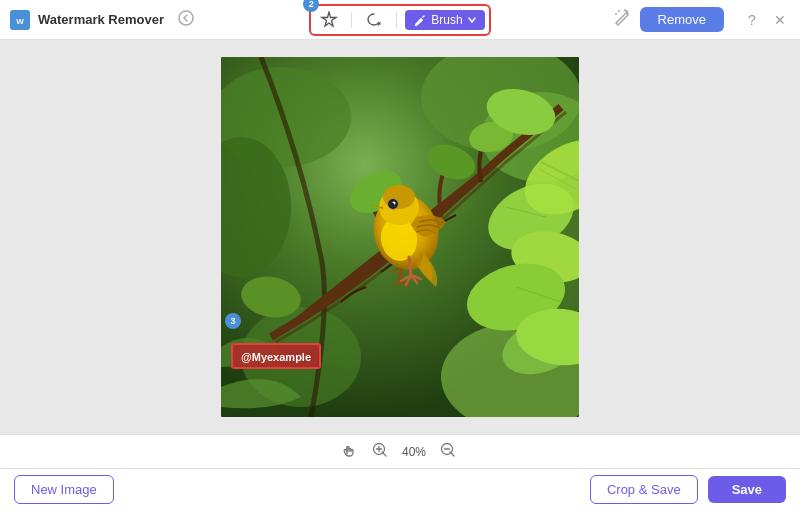 This screenshot has height=510, width=800. I want to click on watermark-selection-area: @Myexample, so click(276, 356).